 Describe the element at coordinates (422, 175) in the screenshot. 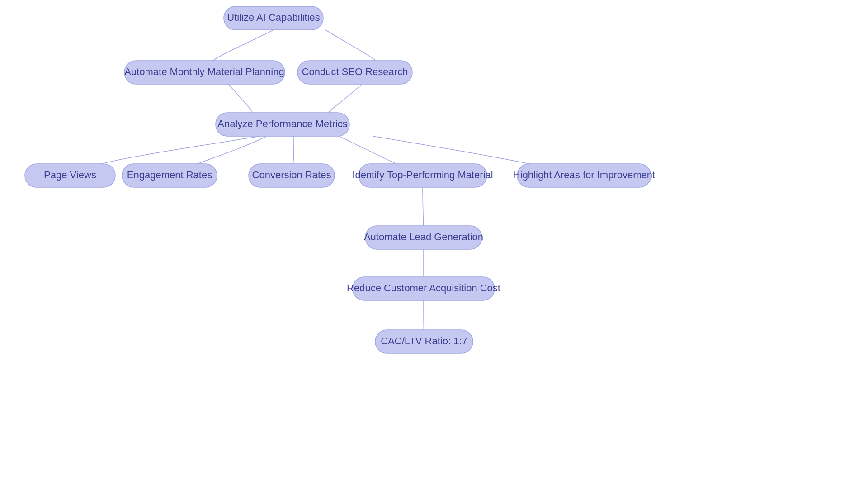

I see `node-identify-top-label: Identify Top-Performing Material` at that location.